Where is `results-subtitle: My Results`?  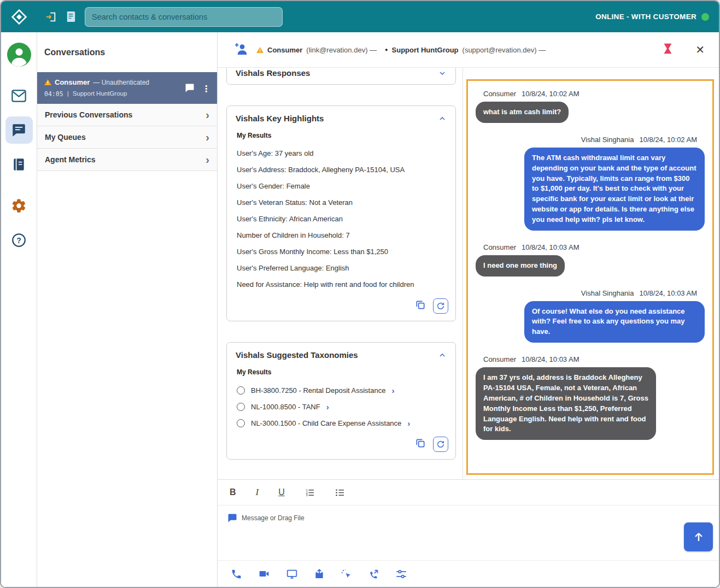 results-subtitle: My Results is located at coordinates (342, 372).